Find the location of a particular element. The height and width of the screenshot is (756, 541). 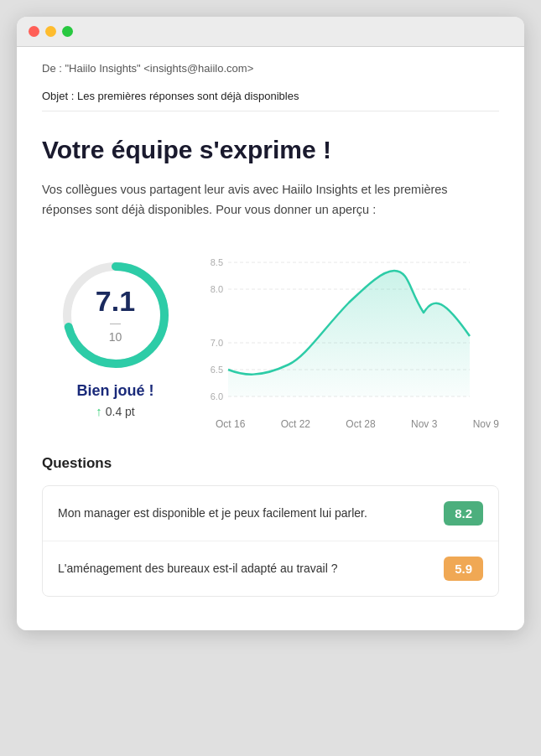

svg-text: 8.0 is located at coordinates (216, 289).